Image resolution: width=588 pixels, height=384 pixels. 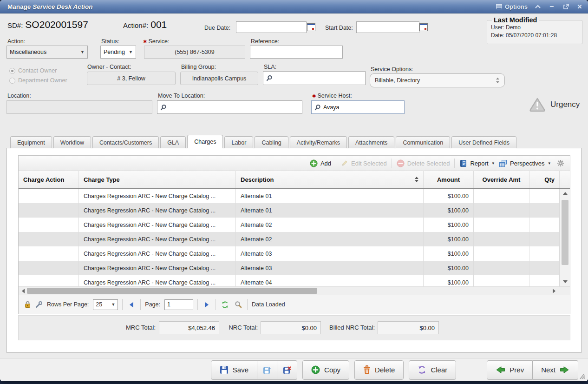 What do you see at coordinates (38, 80) in the screenshot?
I see `department-owner-radio: Department Owner` at bounding box center [38, 80].